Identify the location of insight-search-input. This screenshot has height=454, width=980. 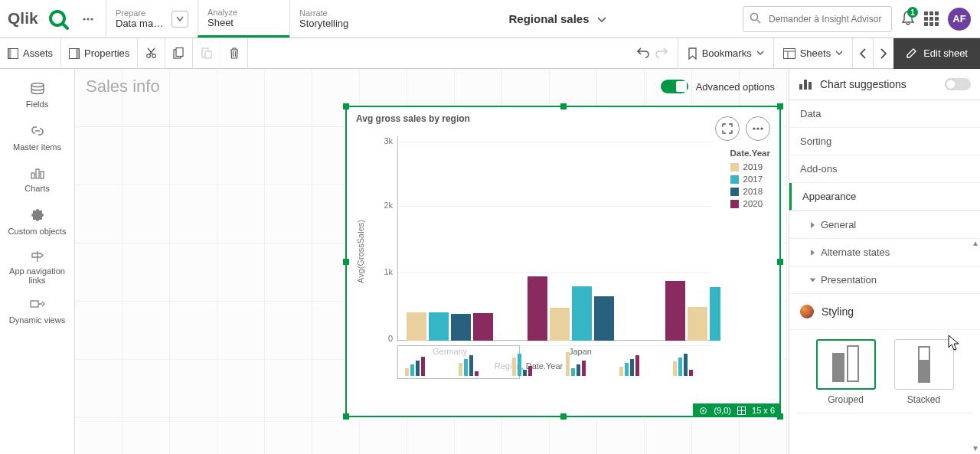
(826, 19).